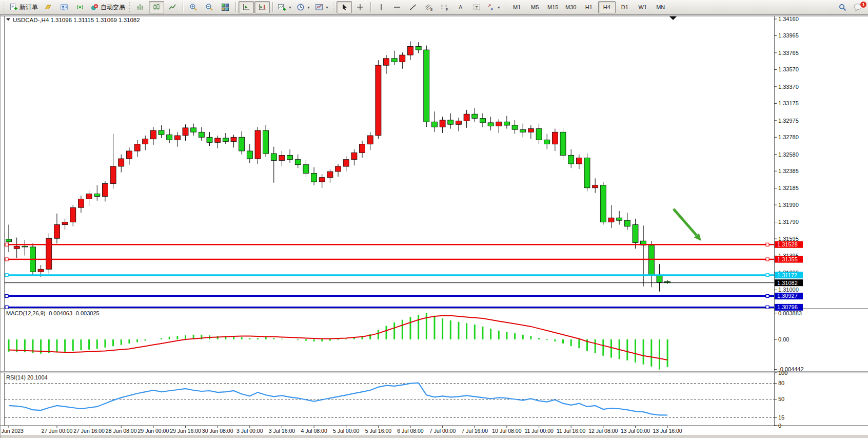 The width and height of the screenshot is (868, 438). What do you see at coordinates (788, 103) in the screenshot?
I see `svg-text: 1.33175` at bounding box center [788, 103].